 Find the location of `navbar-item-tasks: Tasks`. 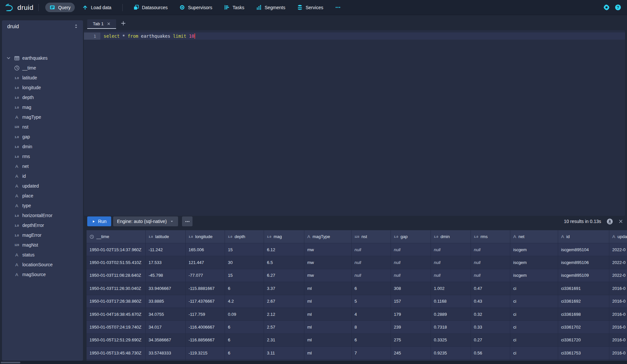

navbar-item-tasks: Tasks is located at coordinates (234, 7).